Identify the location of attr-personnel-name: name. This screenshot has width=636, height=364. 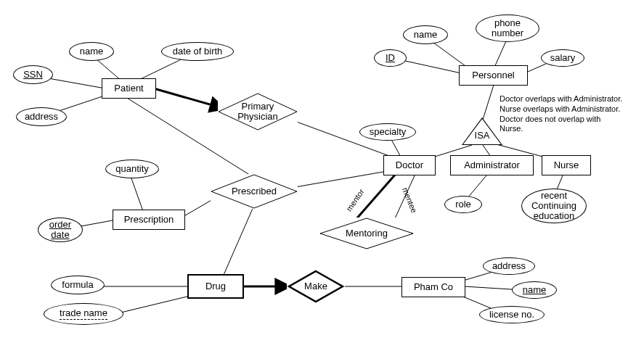
(425, 35).